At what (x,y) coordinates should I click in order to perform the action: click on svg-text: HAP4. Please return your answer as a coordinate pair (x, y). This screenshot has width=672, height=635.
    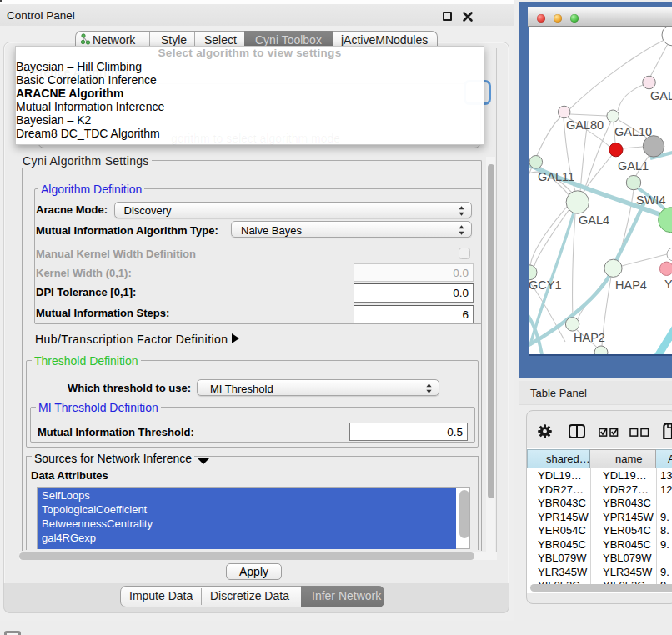
    Looking at the image, I should click on (631, 285).